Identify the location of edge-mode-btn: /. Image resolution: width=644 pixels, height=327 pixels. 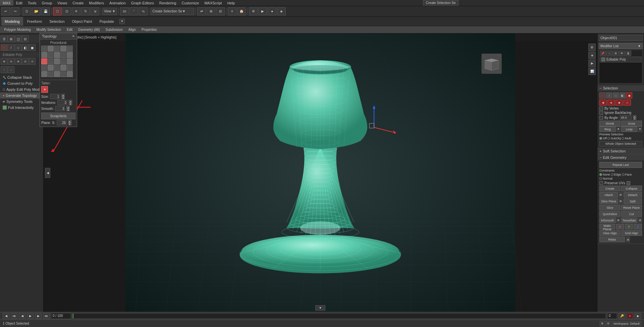
(11, 48).